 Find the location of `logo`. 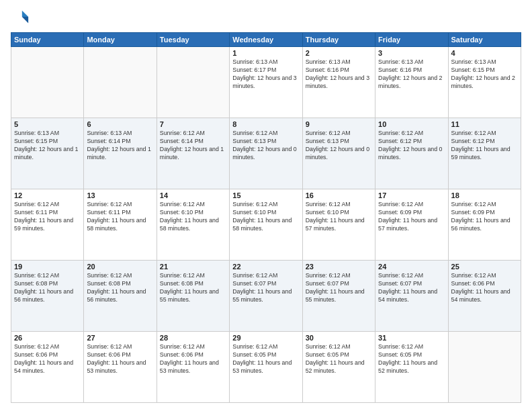

logo is located at coordinates (21, 17).